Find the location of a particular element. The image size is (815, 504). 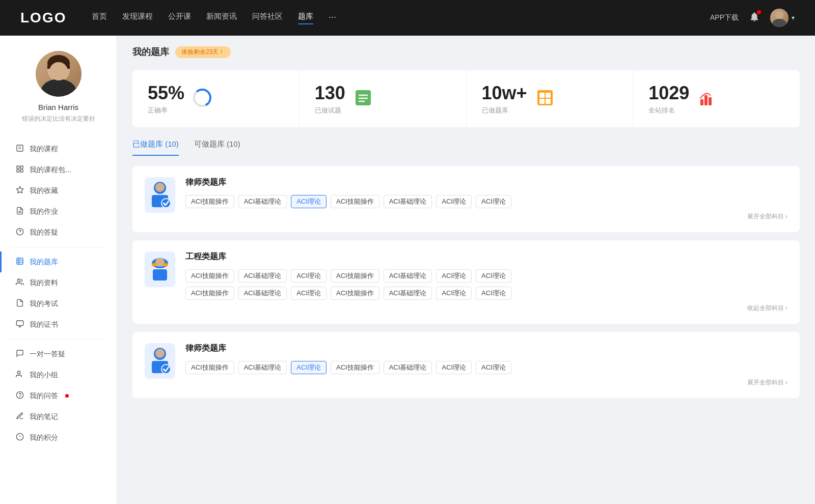

stat-rank: 1029 全站排名 is located at coordinates (716, 99).